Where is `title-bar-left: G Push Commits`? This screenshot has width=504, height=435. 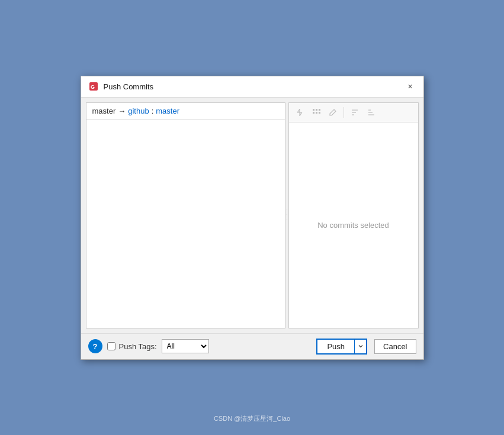
title-bar-left: G Push Commits is located at coordinates (121, 86).